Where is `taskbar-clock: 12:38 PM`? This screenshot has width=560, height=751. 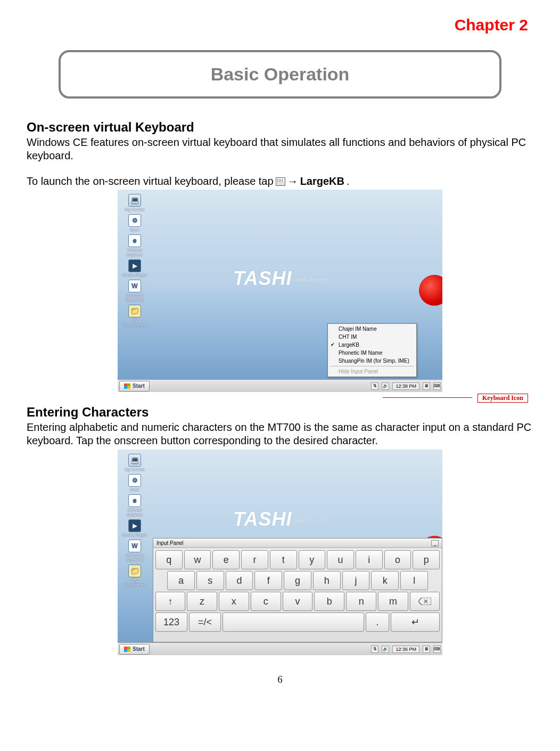 taskbar-clock: 12:38 PM is located at coordinates (406, 386).